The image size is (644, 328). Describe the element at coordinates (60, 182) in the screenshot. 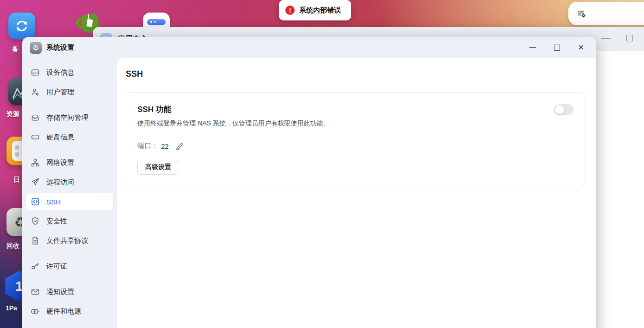

I see `sidebar-item-label: 远程访问` at that location.